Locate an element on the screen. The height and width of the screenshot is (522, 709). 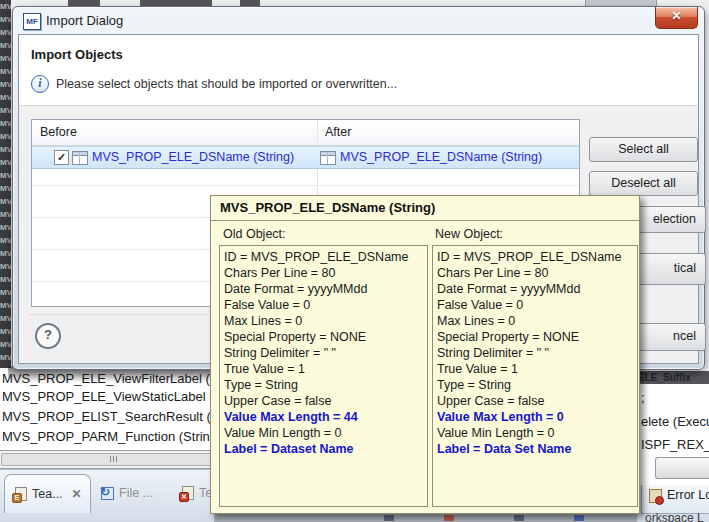
property-line-changed: Value Max Length = 44 is located at coordinates (324, 417).